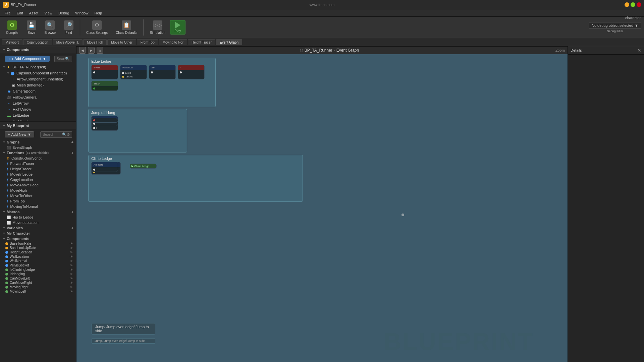  What do you see at coordinates (138, 131) in the screenshot?
I see `comment-jump-off-hang: Jump off Hang Event Branch T F` at bounding box center [138, 131].